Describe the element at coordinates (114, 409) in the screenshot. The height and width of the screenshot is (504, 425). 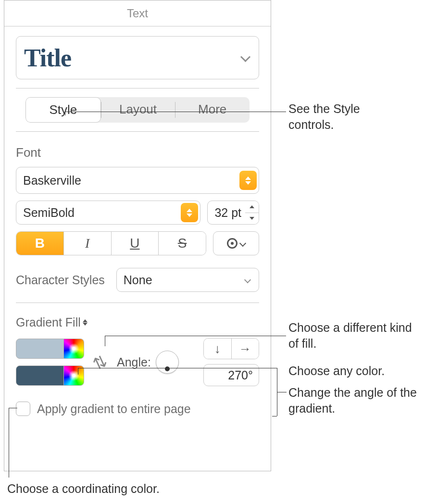
I see `apply-page-label: Apply gradient to entire page` at that location.